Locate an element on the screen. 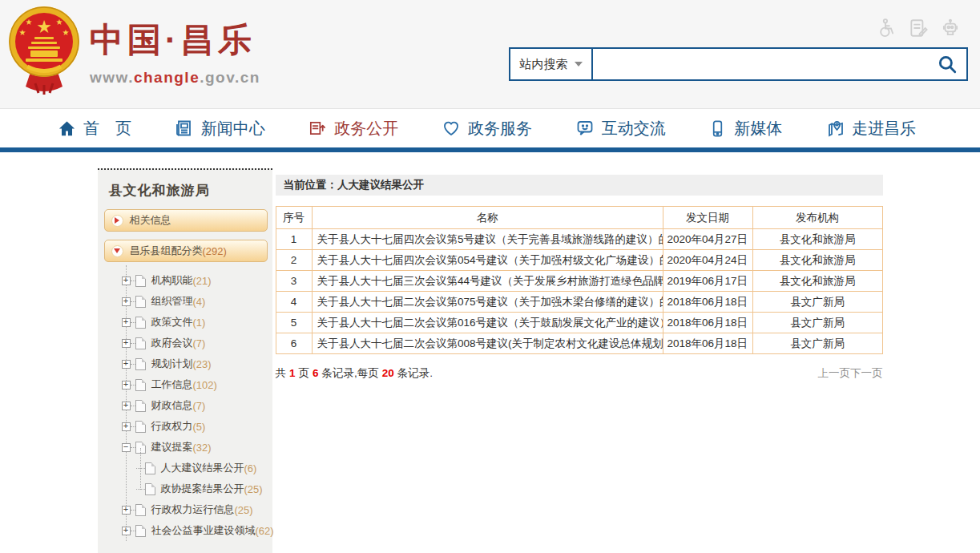 The width and height of the screenshot is (980, 553). news-icon is located at coordinates (184, 128).